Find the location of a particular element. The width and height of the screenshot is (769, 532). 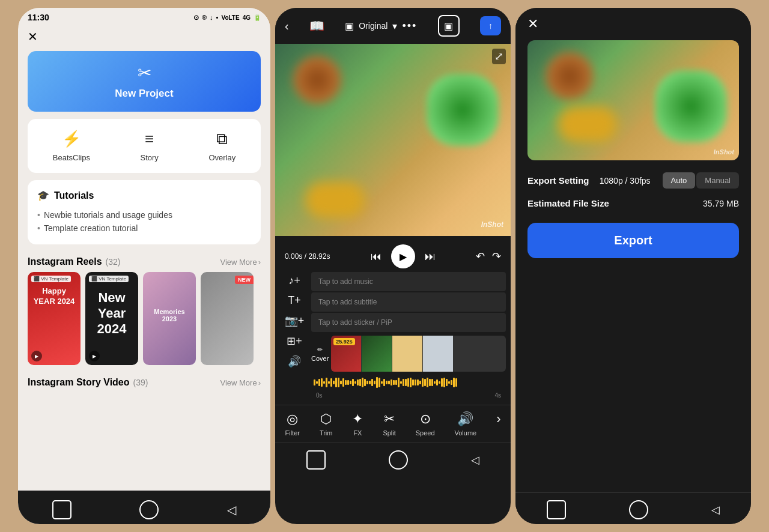

filter-tool: ◎ Filter is located at coordinates (292, 424).